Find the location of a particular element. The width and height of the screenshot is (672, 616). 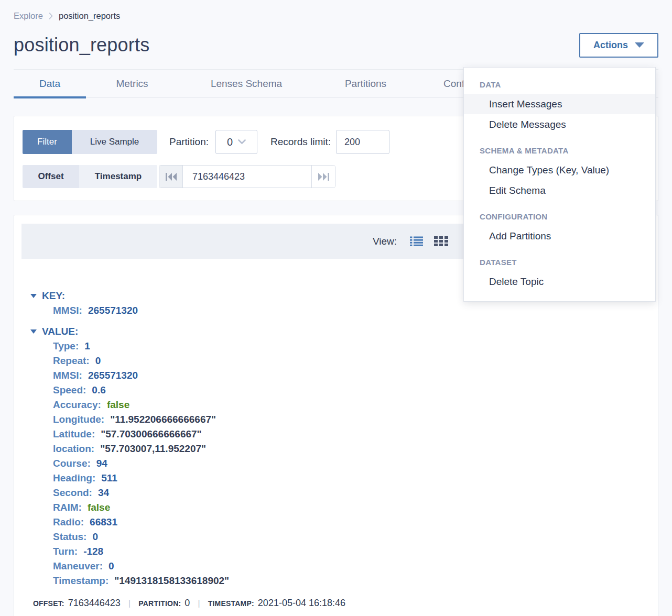

field-row: Accuracy:false is located at coordinates (352, 405).